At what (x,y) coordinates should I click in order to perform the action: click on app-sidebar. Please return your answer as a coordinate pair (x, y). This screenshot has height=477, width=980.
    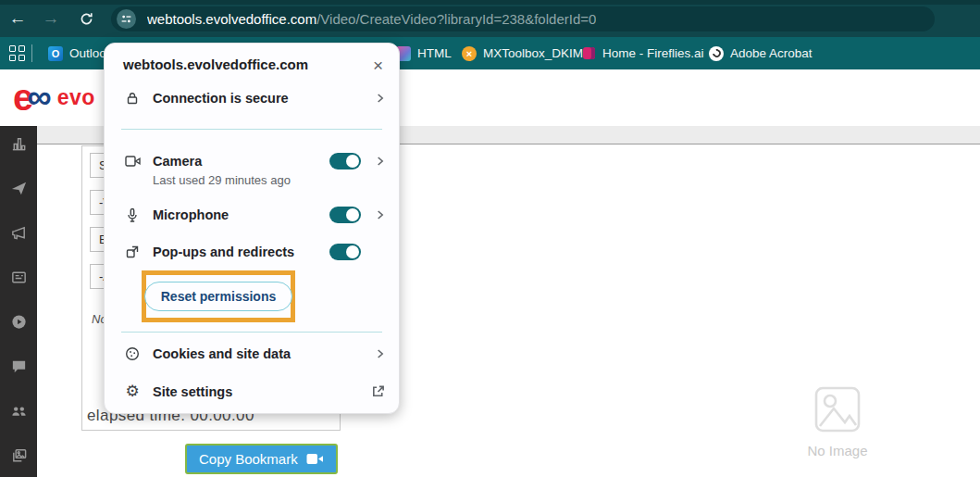
    Looking at the image, I should click on (19, 302).